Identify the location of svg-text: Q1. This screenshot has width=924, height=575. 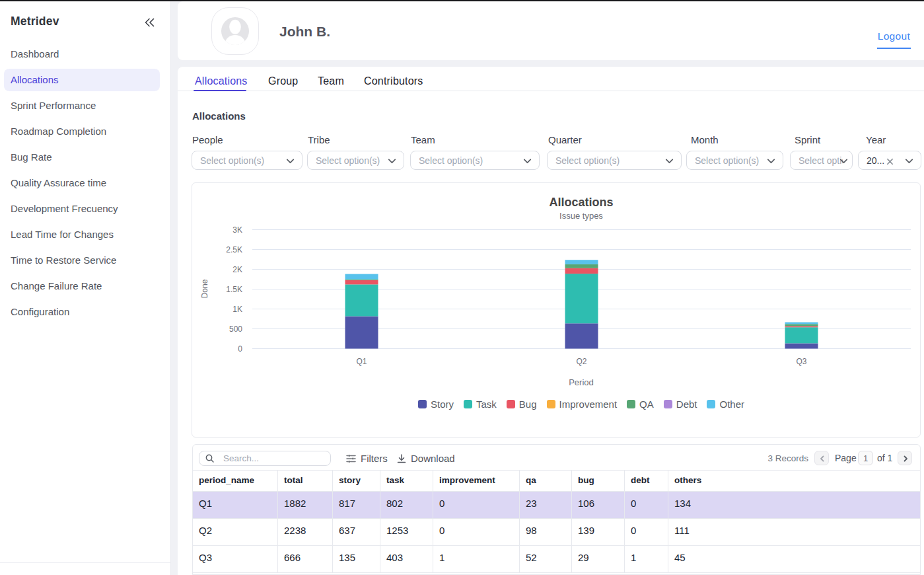
(361, 362).